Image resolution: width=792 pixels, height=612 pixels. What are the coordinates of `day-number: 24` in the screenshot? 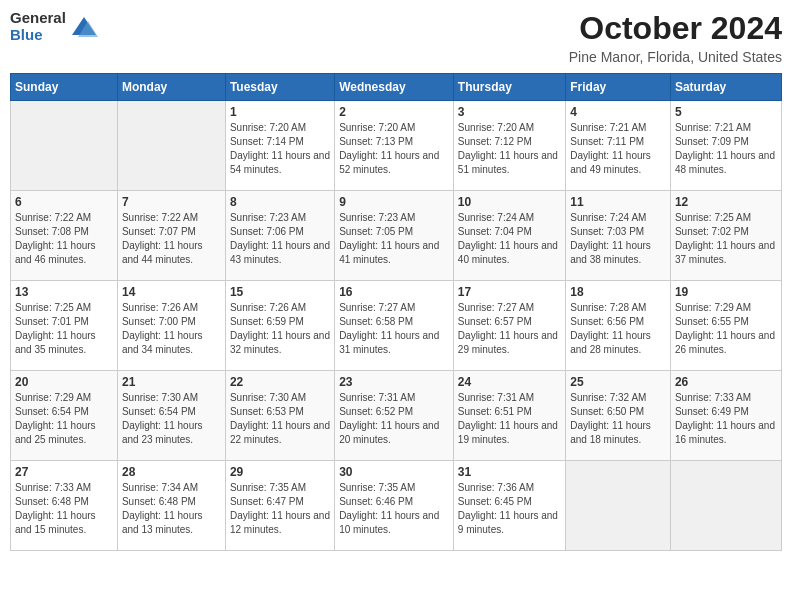 It's located at (510, 382).